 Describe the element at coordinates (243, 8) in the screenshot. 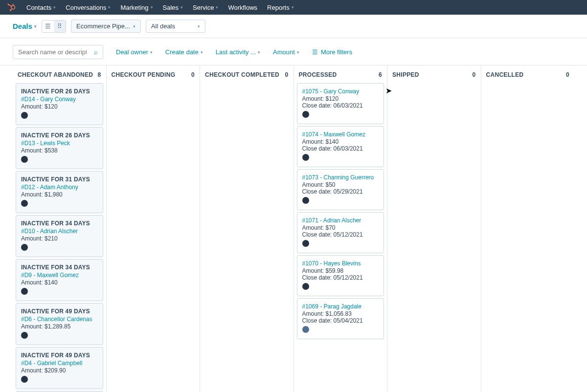

I see `nav-workflows: Workflows` at that location.